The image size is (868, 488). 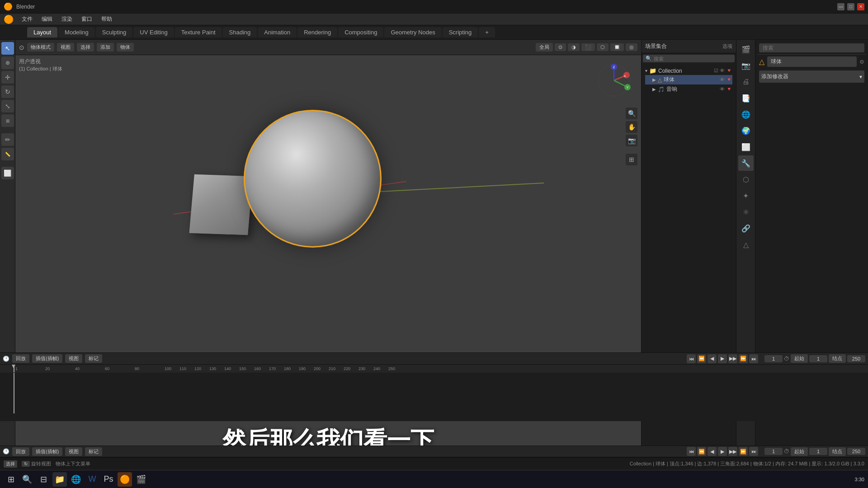 I want to click on prop-view-layer-icon: 📑, so click(x=746, y=98).